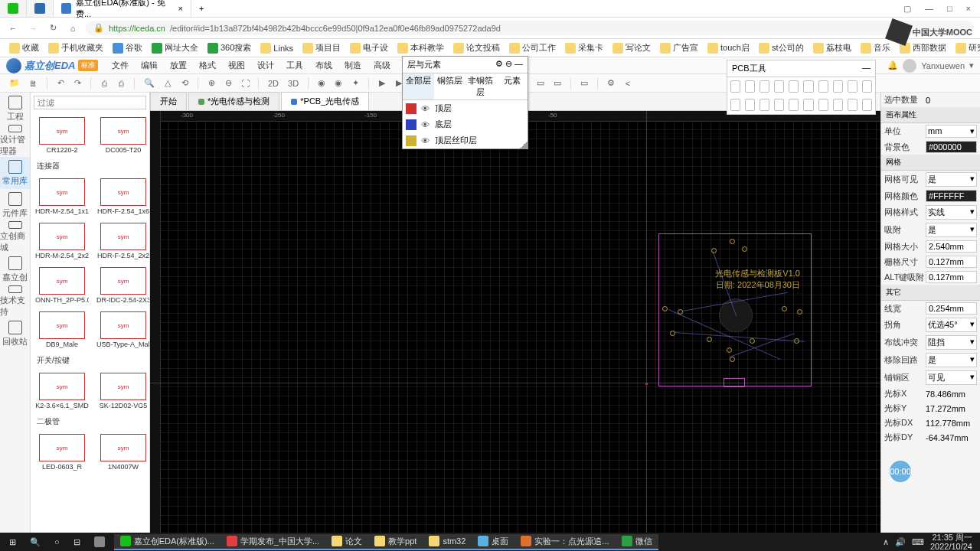  Describe the element at coordinates (355, 83) in the screenshot. I see `toolbar-button: ✦` at that location.